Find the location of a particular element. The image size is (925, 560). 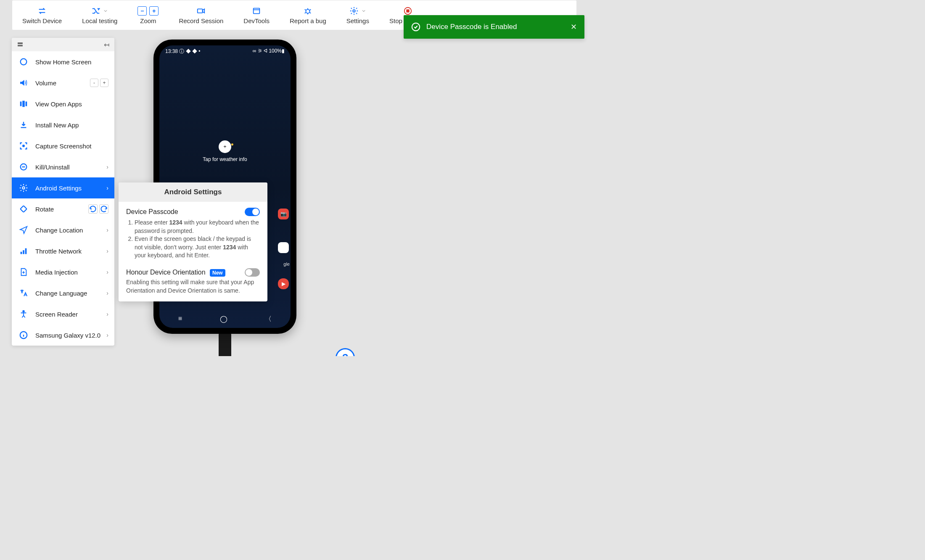

toast-close-button: ✕ is located at coordinates (574, 27).